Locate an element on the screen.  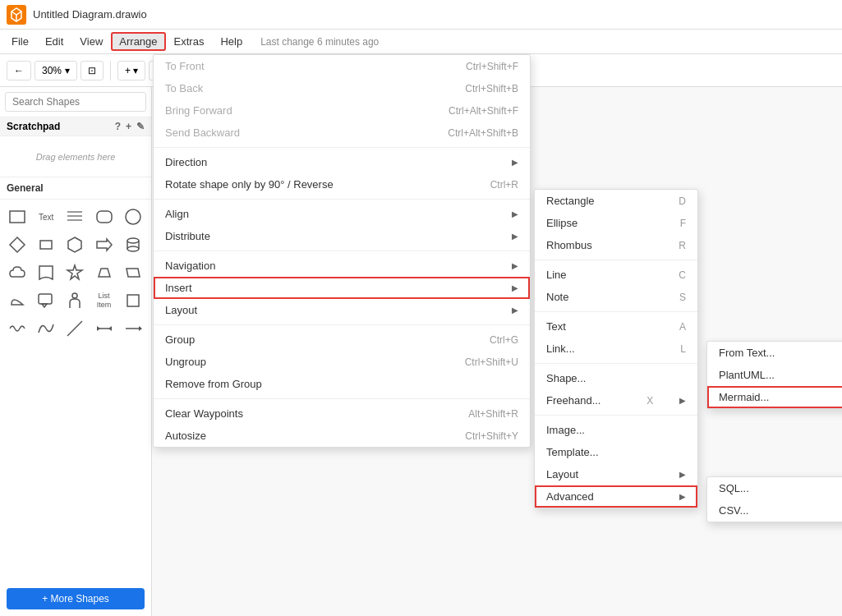
search-bar is located at coordinates (76, 102).